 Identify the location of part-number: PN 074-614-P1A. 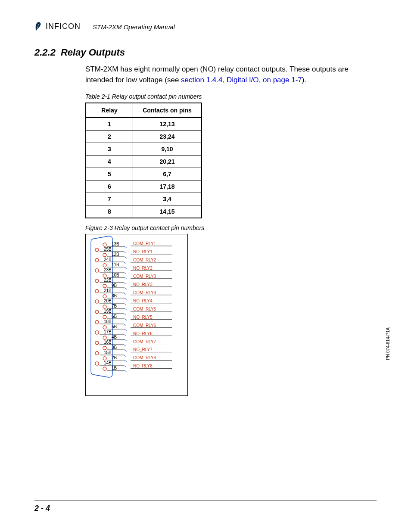
(388, 344).